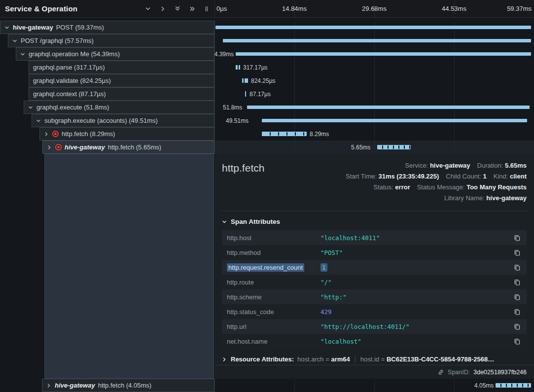  Describe the element at coordinates (361, 147) in the screenshot. I see `duration-label: 5.65ms` at that location.